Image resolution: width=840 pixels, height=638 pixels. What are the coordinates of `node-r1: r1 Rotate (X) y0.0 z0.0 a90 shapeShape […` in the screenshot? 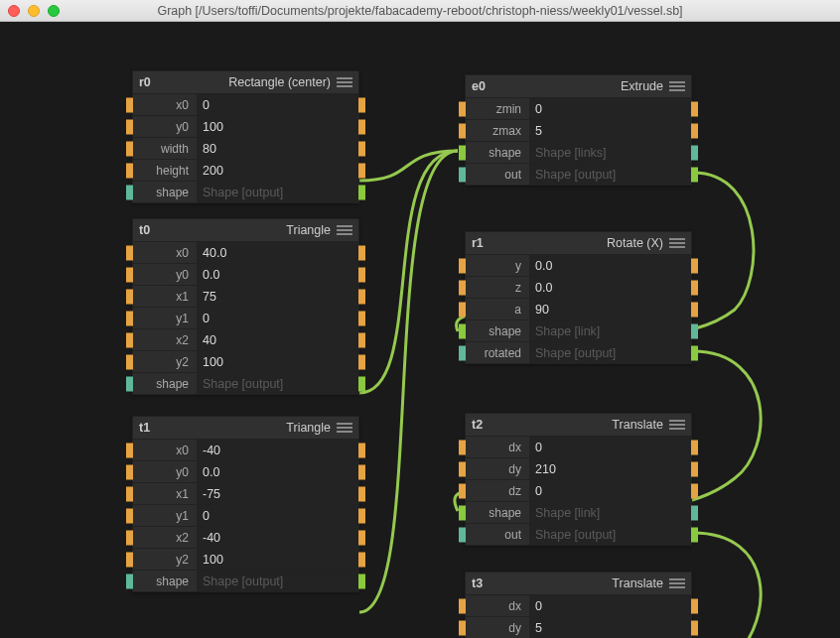 It's located at (578, 298).